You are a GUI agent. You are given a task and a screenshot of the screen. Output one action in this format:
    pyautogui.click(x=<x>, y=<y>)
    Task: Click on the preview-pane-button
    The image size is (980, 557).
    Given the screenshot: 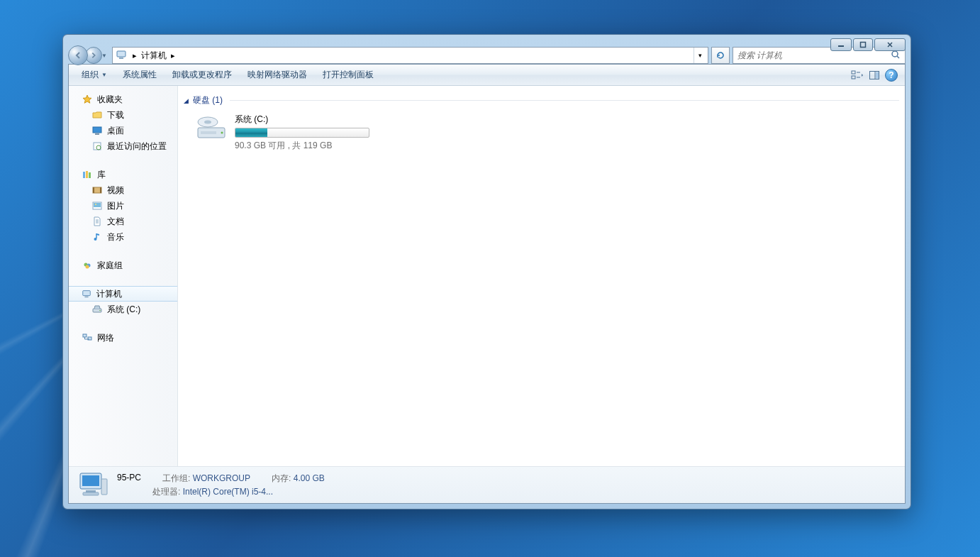 What is the action you would take?
    pyautogui.click(x=874, y=75)
    